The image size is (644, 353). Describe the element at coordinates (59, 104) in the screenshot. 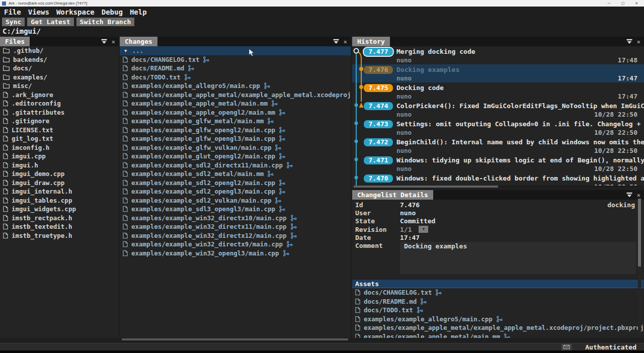

I see `file-row: .editorconfig` at that location.